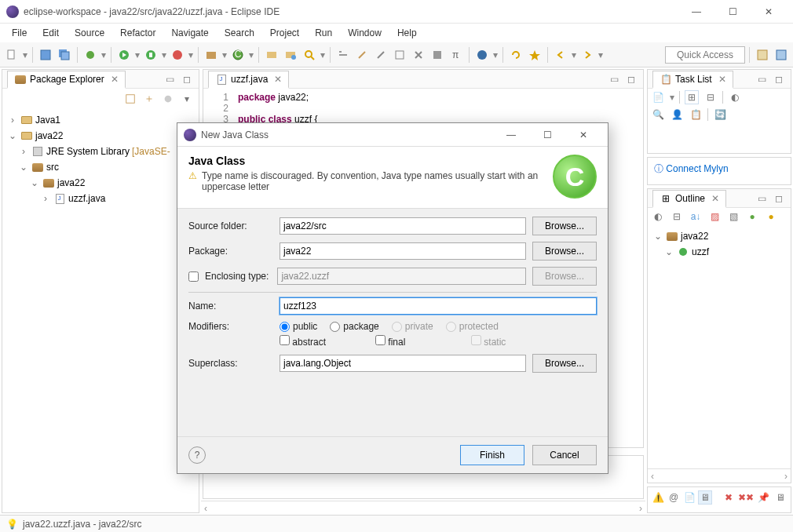 Image resolution: width=793 pixels, height=532 pixels. I want to click on toggle-comment-icon, so click(343, 55).